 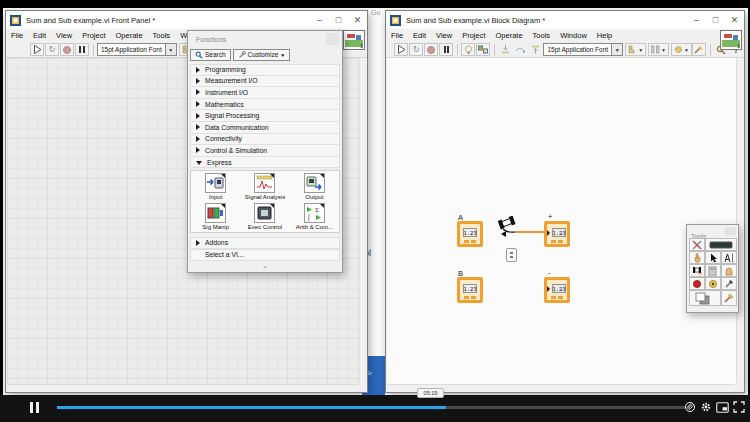 I want to click on video-pause-button, so click(x=34, y=408).